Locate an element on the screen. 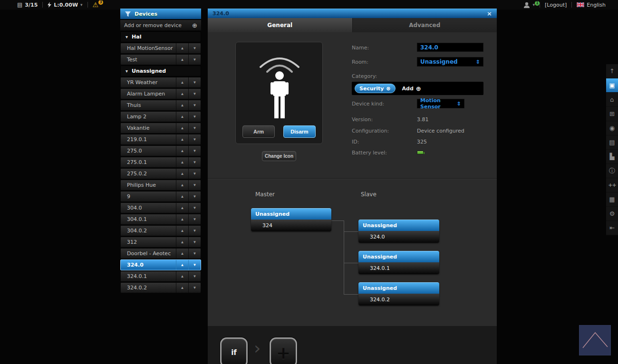  name-input is located at coordinates (450, 48).